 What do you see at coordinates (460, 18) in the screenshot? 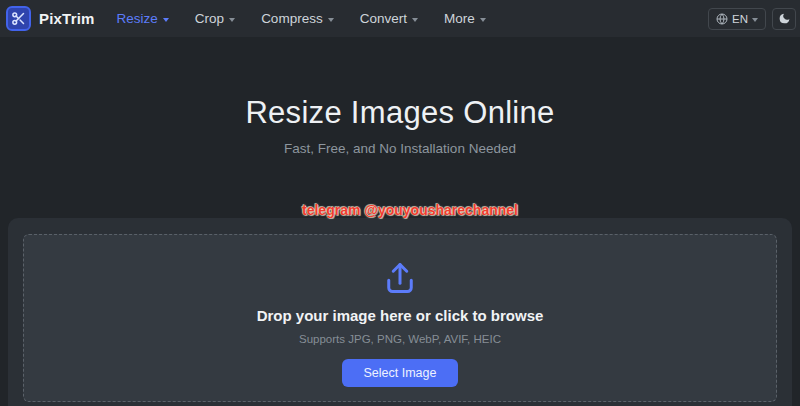
I see `nav-item-label: More` at bounding box center [460, 18].